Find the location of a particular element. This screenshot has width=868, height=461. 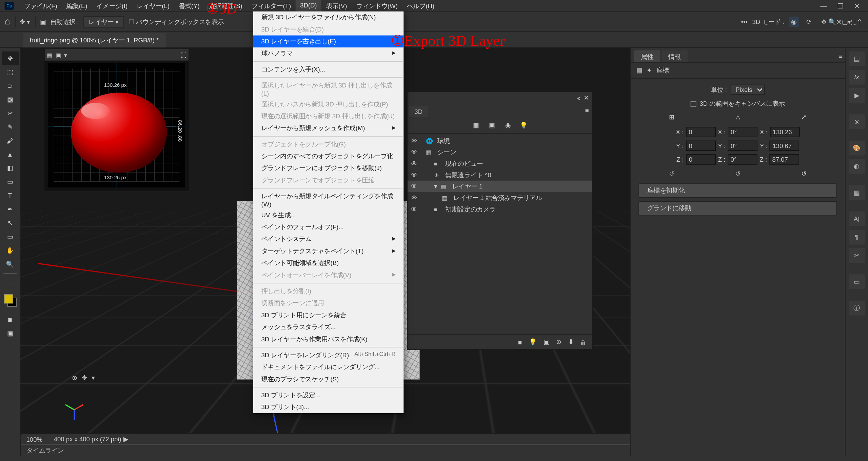

zoom-tool: 🔍 is located at coordinates (10, 264).